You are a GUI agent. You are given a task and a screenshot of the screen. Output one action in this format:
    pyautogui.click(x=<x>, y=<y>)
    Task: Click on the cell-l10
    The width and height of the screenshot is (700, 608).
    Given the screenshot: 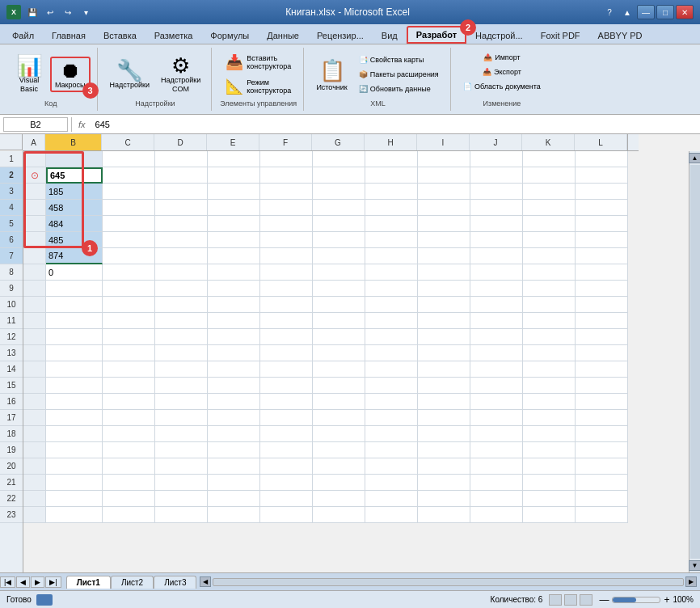 What is the action you would take?
    pyautogui.click(x=601, y=305)
    